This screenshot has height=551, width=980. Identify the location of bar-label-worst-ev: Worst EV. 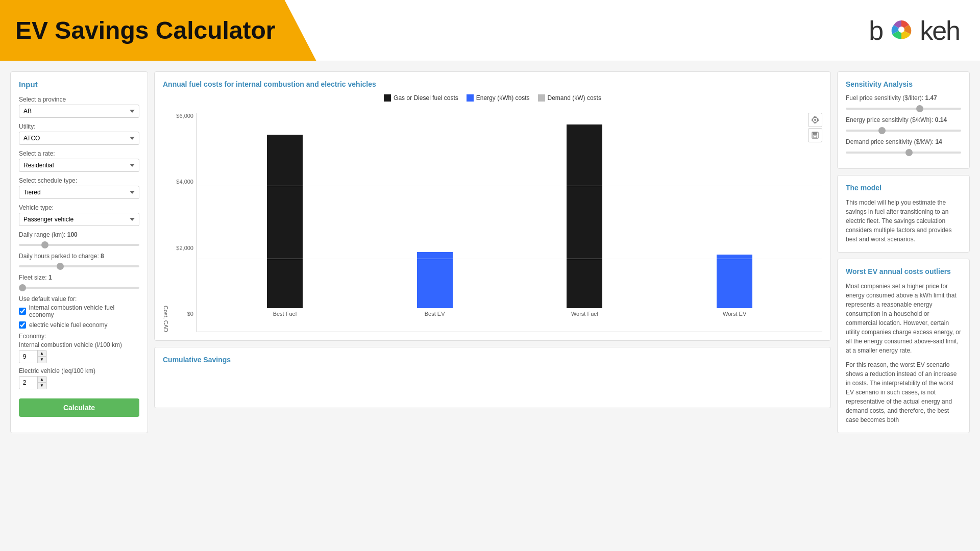
(734, 314).